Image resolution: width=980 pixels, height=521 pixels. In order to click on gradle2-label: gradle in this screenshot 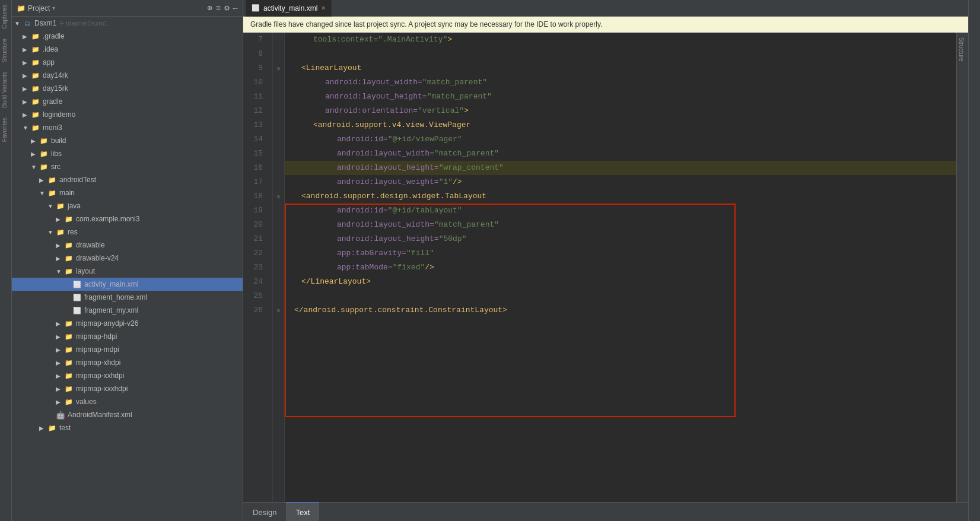, I will do `click(52, 101)`.